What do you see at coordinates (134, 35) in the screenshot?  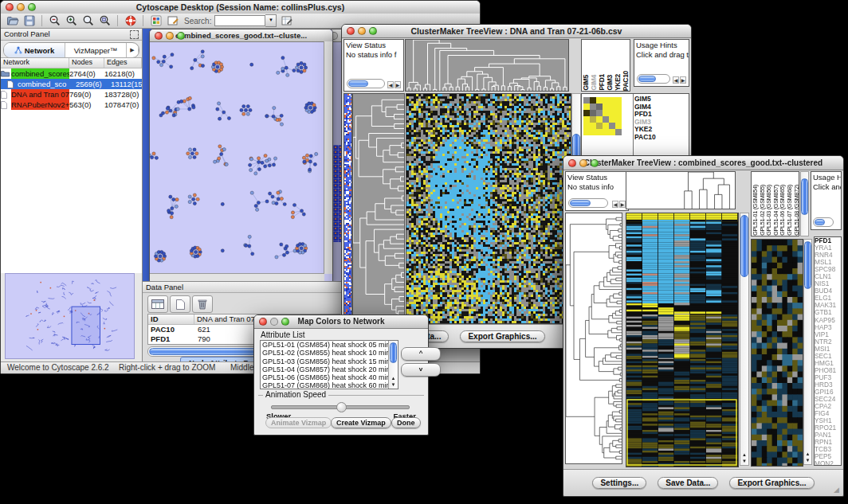 I see `float-panel-icon` at bounding box center [134, 35].